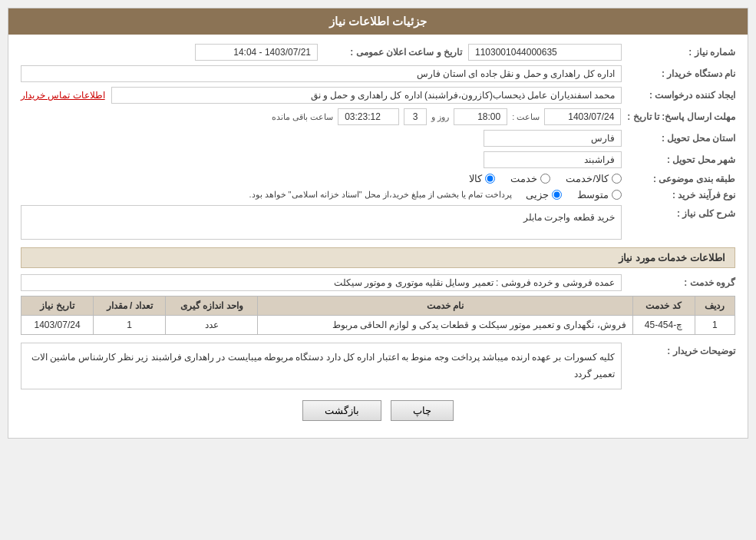  I want to click on page-title: جزئیات اطلاعات نیاز, so click(378, 22).